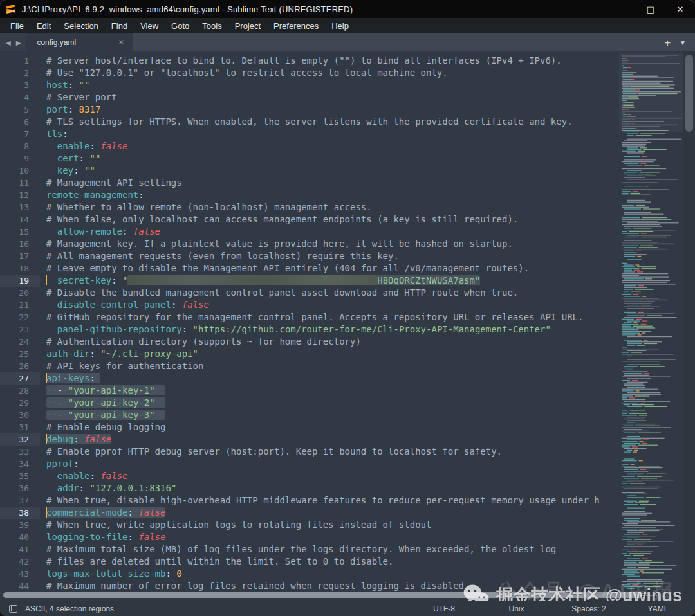 The image size is (695, 616). Describe the element at coordinates (103, 427) in the screenshot. I see `line-content: # Enable debug logging` at that location.